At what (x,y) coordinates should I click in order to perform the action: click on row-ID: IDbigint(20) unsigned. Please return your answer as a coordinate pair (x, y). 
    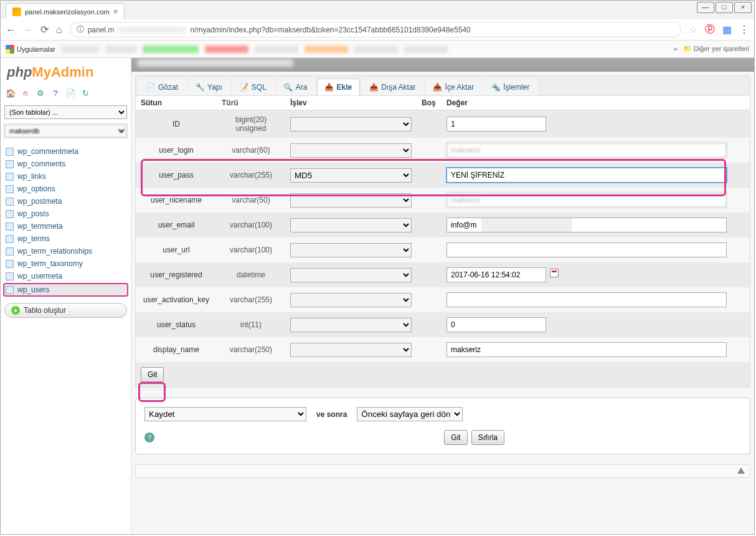
    Looking at the image, I should click on (443, 125).